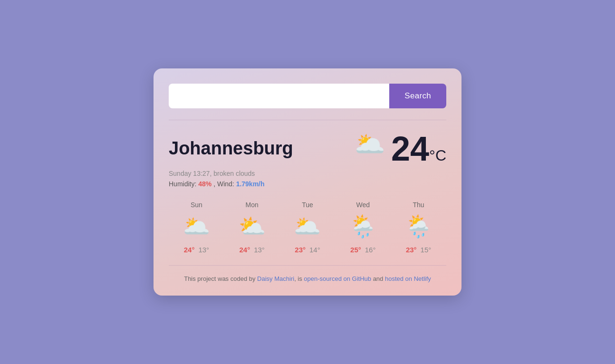  I want to click on search-input: Johannesburg, so click(279, 96).